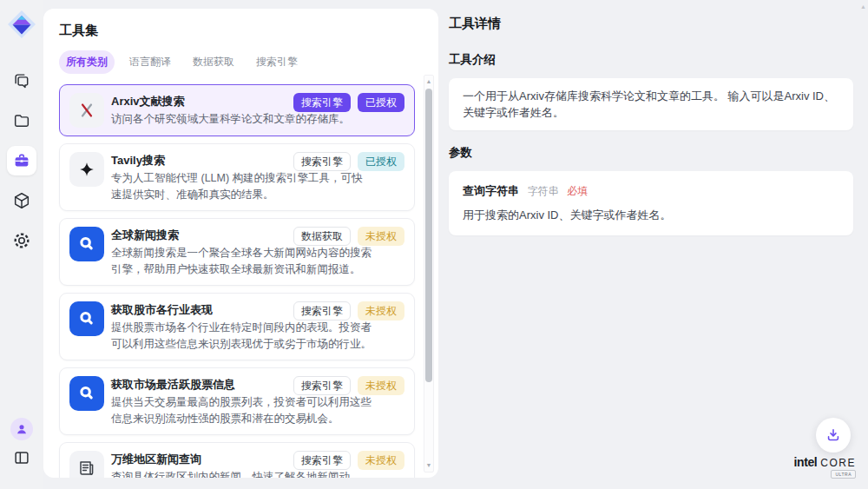 Image resolution: width=868 pixels, height=489 pixels. What do you see at coordinates (237, 177) in the screenshot?
I see `tool-card: Tavily搜索 专为人工智能代理 (LLM) 构建的搜索引擎工具，可快速提供实…` at bounding box center [237, 177].